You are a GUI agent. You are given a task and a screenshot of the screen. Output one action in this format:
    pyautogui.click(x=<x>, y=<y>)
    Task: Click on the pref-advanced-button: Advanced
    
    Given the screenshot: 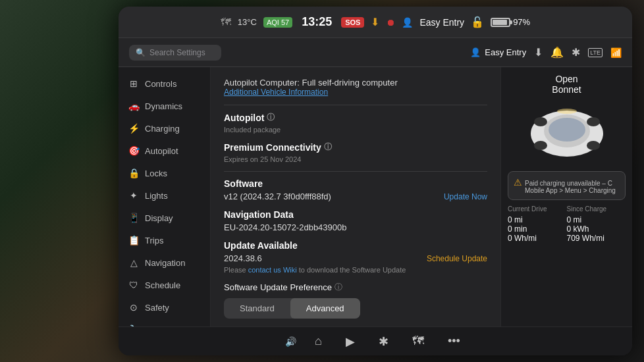 What is the action you would take?
    pyautogui.click(x=325, y=308)
    